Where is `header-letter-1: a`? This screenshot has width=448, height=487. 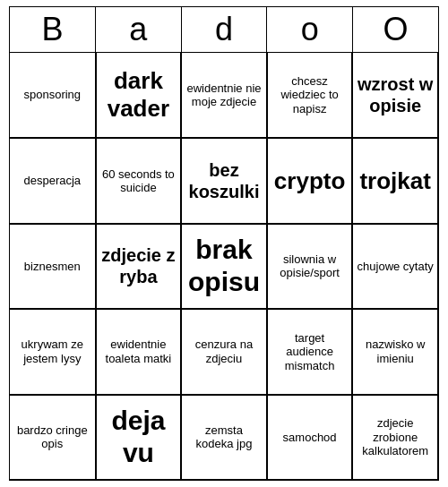 header-letter-1: a is located at coordinates (139, 29).